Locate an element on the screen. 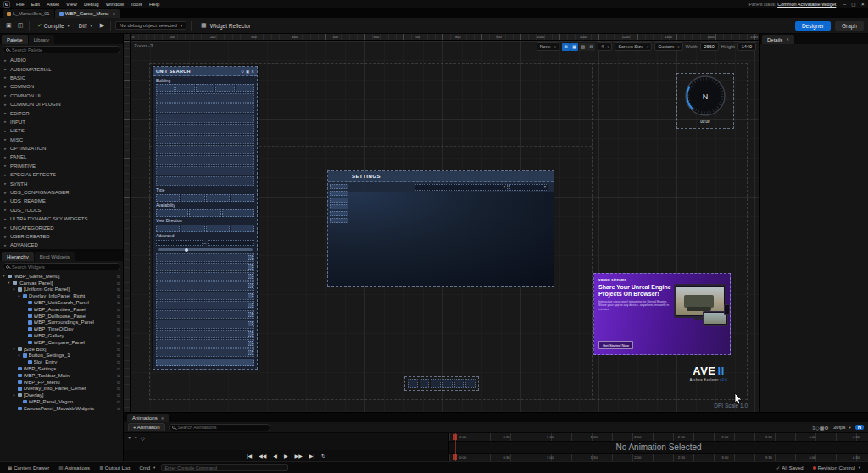 Image resolution: width=868 pixels, height=473 pixels. settings-dropdown-1: ▾ is located at coordinates (461, 187).